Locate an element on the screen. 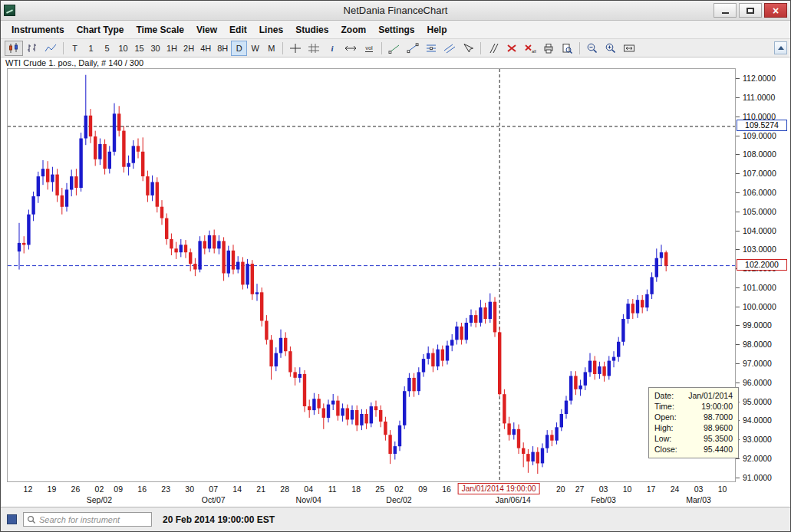 The height and width of the screenshot is (532, 791). bar-chart-button is located at coordinates (32, 48).